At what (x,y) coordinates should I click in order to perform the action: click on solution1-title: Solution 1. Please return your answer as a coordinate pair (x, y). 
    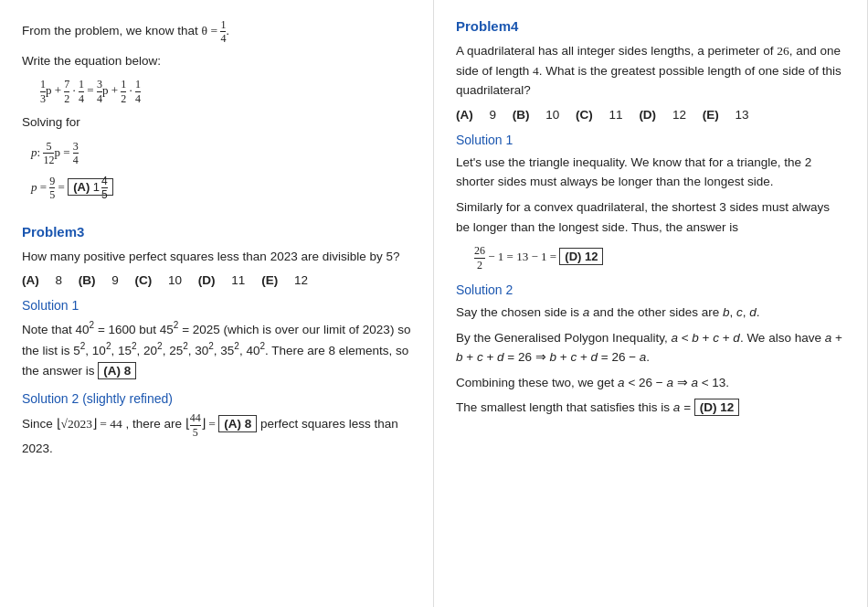
    Looking at the image, I should click on (217, 305).